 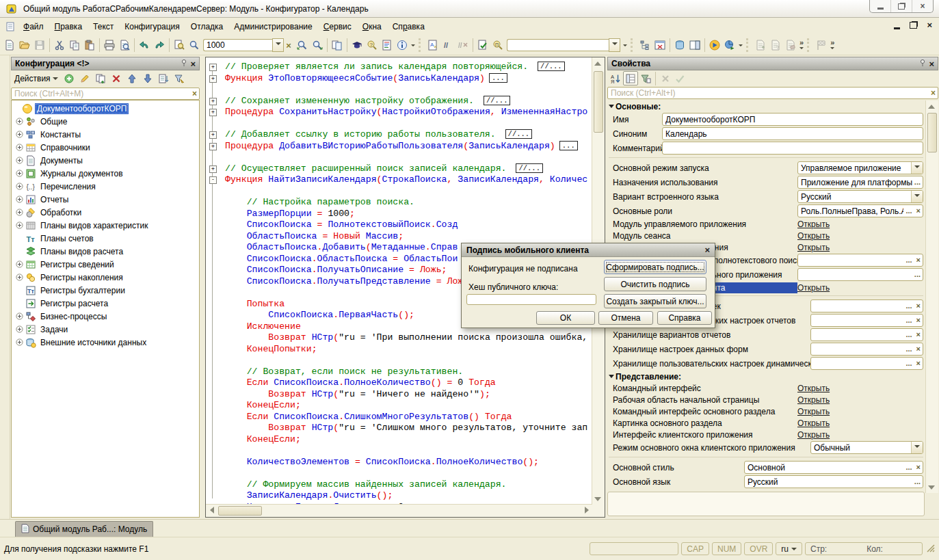 What do you see at coordinates (337, 45) in the screenshot?
I see `copy-pages-icon` at bounding box center [337, 45].